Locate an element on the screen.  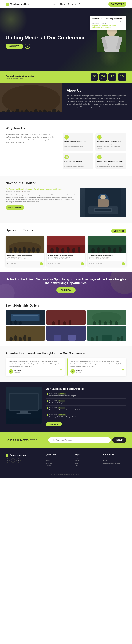
horizon-body: This conference brings together a divers… is located at coordinates (41, 198).